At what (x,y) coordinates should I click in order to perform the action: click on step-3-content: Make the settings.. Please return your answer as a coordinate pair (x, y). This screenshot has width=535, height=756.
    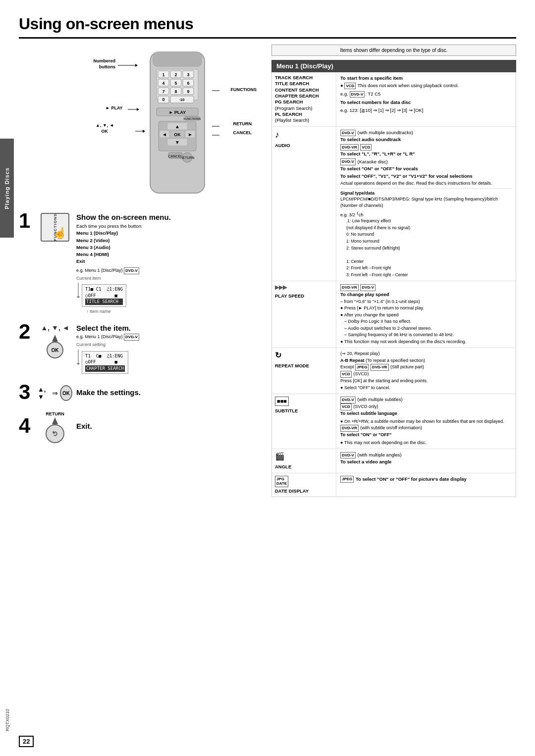
    Looking at the image, I should click on (169, 393).